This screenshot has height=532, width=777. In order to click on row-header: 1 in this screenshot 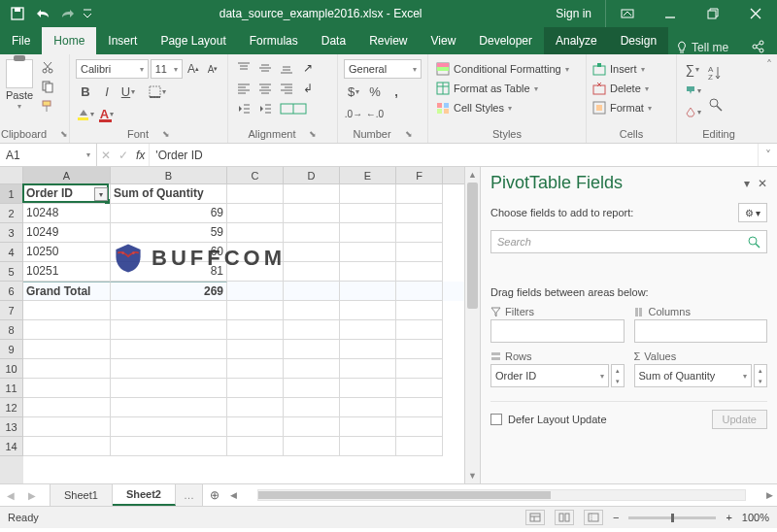, I will do `click(12, 194)`.